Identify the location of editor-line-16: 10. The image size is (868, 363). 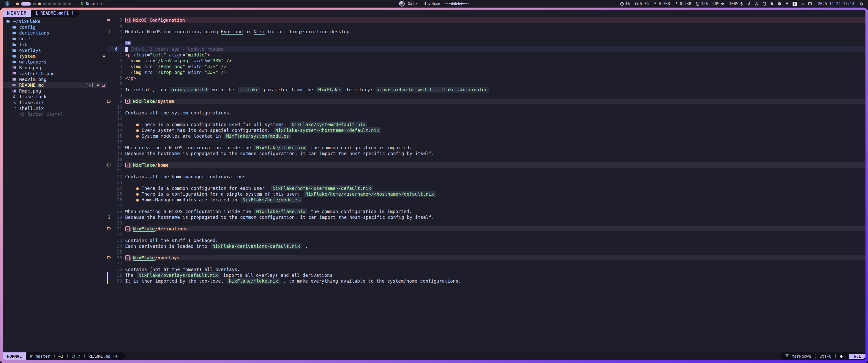
(487, 107).